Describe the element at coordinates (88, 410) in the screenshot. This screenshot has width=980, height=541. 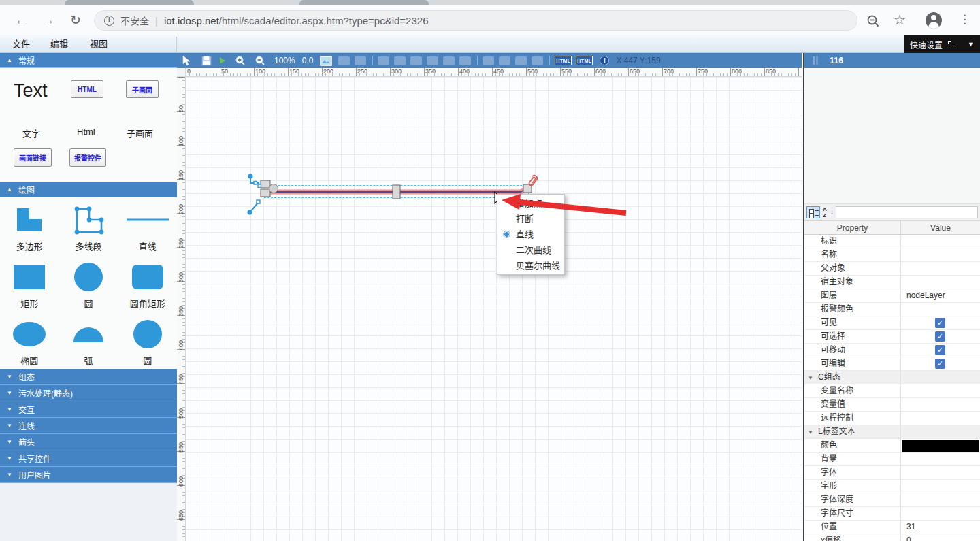
I see `palette-section-collapsed: ▼交互` at that location.